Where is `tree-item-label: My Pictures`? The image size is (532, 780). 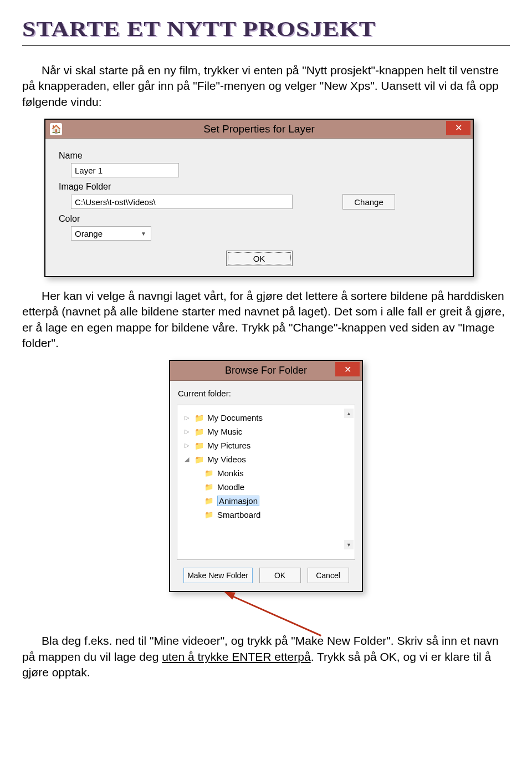 tree-item-label: My Pictures is located at coordinates (229, 446).